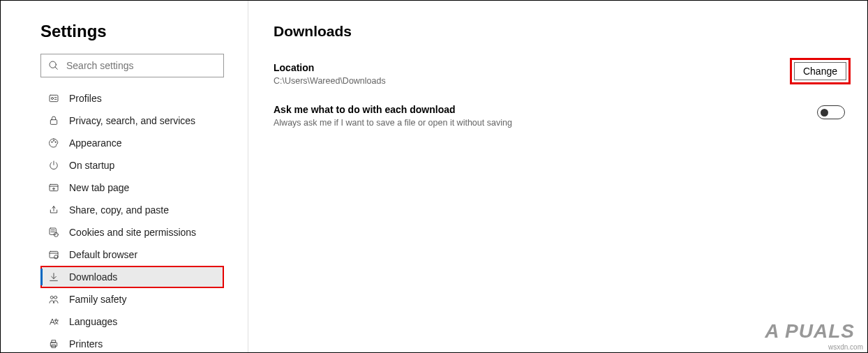 This screenshot has width=868, height=353. I want to click on search-wrapper, so click(124, 69).